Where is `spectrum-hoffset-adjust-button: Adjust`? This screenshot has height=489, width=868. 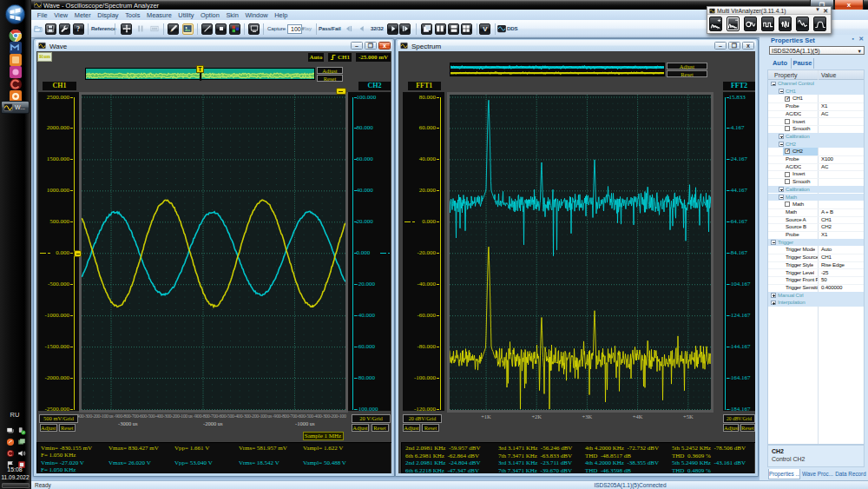
spectrum-hoffset-adjust-button: Adjust is located at coordinates (687, 66).